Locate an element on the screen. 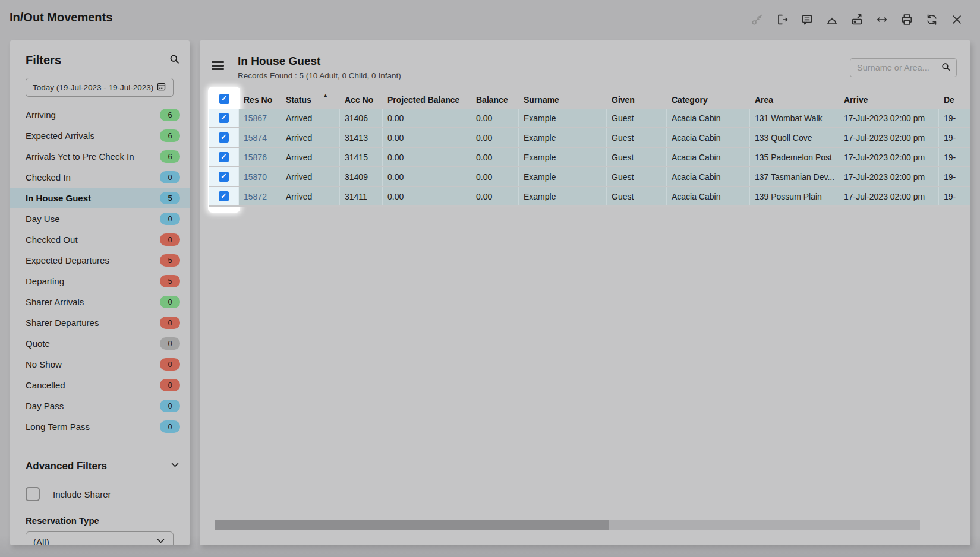 This screenshot has height=557, width=980. col-header-res_no: Res No is located at coordinates (260, 99).